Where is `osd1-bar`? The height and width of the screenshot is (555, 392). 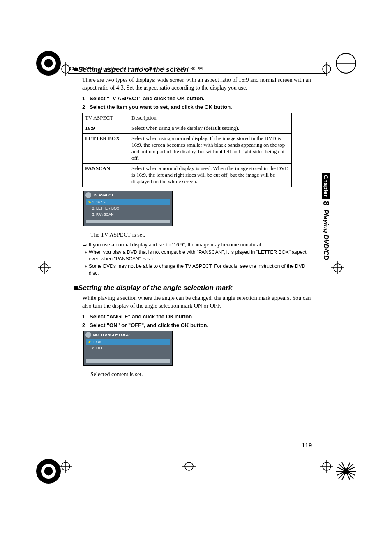
osd1-bar is located at coordinates (128, 221).